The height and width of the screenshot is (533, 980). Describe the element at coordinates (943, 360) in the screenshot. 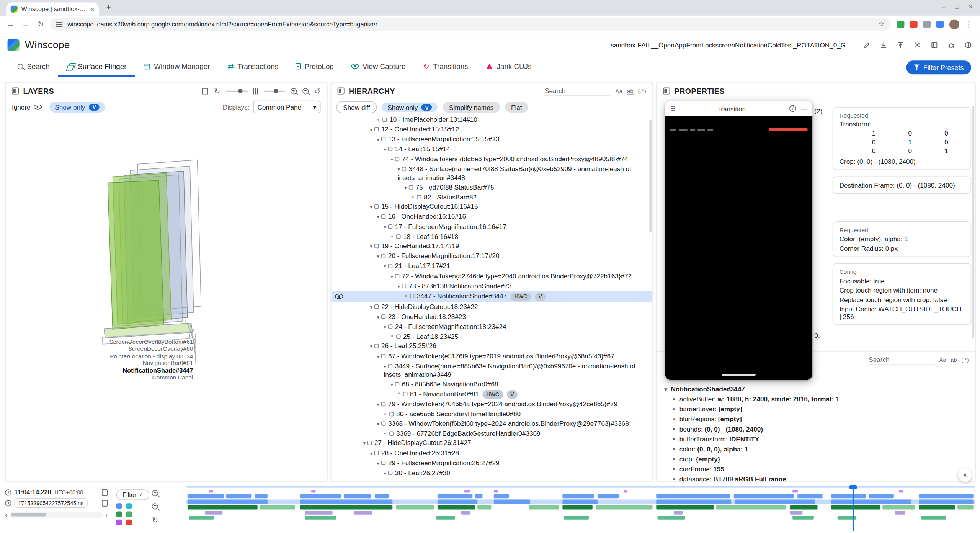

I see `match-case-icon: Aa` at that location.